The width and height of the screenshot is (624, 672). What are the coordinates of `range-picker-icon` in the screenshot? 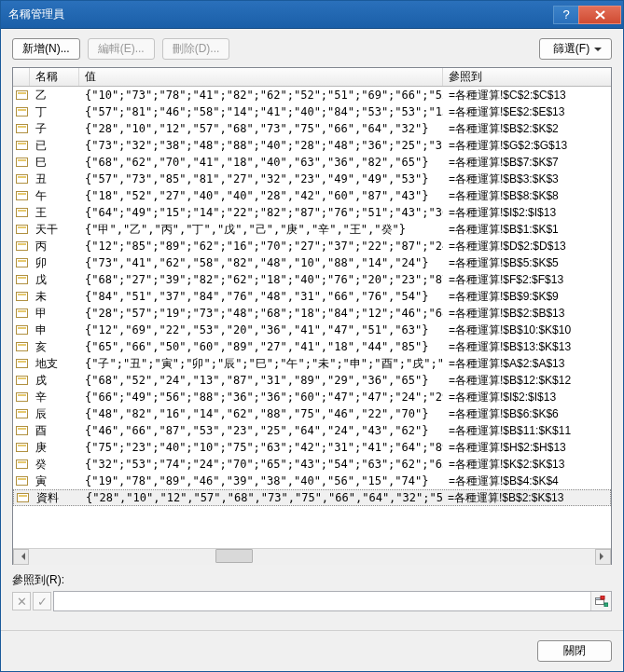 It's located at (602, 601).